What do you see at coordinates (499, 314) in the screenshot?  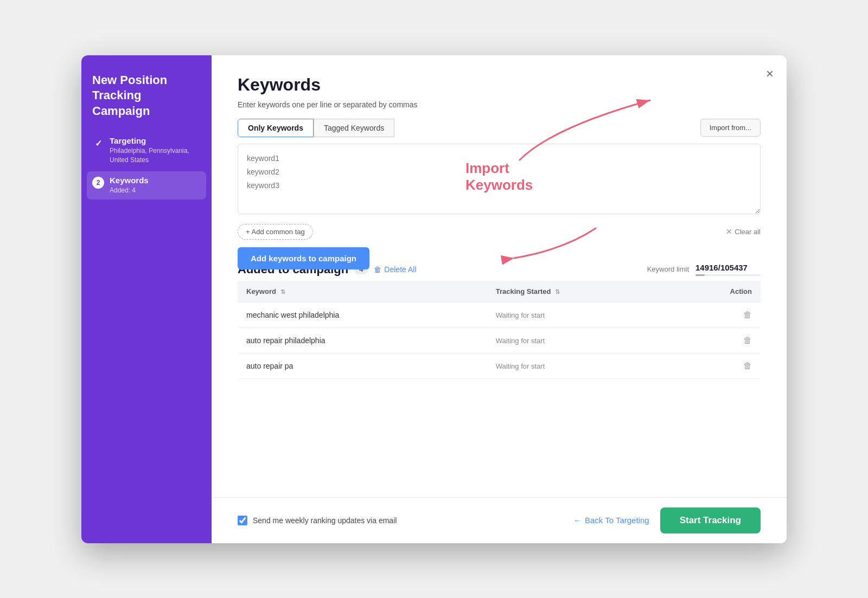 I see `table-row: mechanic west philadelphia Waiting for s…` at bounding box center [499, 314].